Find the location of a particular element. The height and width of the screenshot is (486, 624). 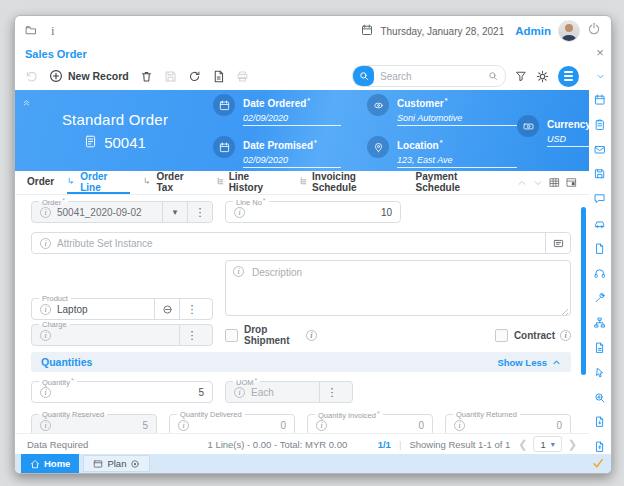

quantities-title: Quantities is located at coordinates (66, 362).